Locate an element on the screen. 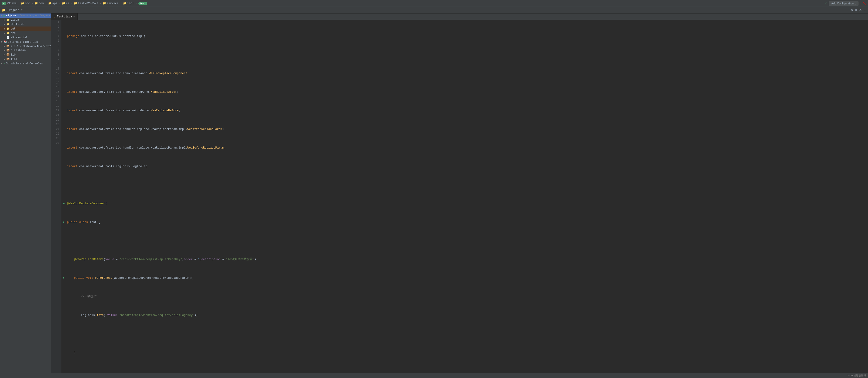  add-configuration-button: Add Configuration... is located at coordinates (844, 3).